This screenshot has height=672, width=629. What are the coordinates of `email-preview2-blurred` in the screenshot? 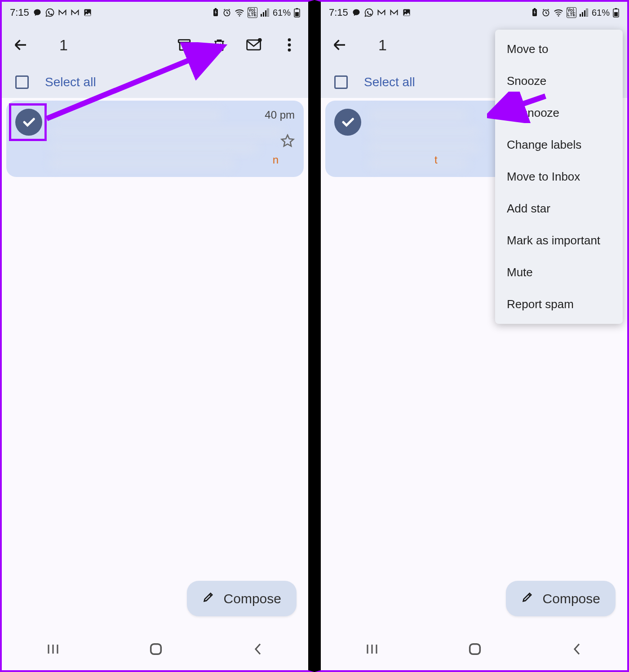 It's located at (142, 163).